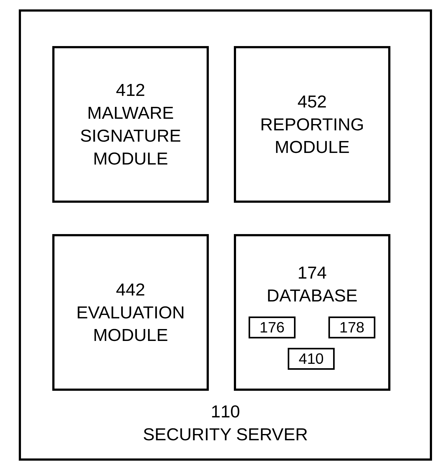 The image size is (448, 476). I want to click on sub-box-label: 178, so click(352, 327).